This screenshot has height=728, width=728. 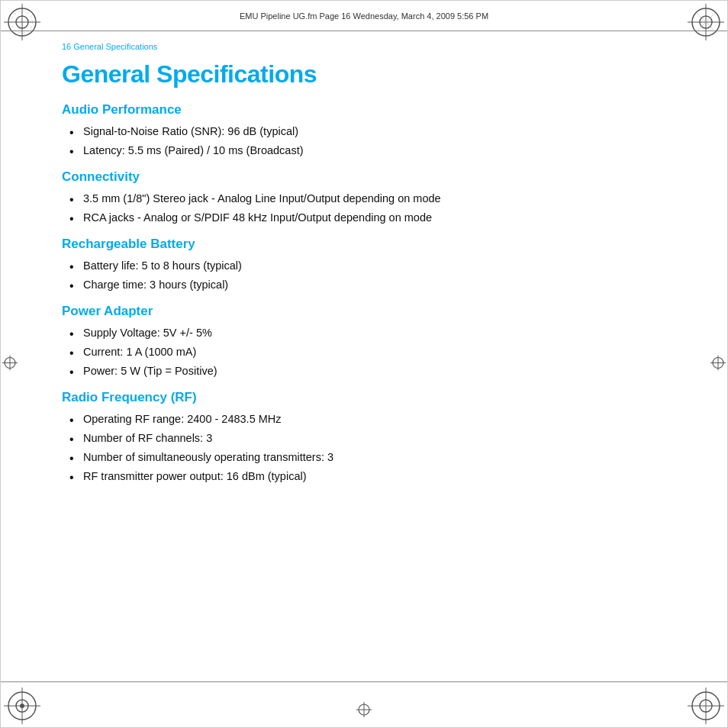 What do you see at coordinates (364, 208) in the screenshot?
I see `bullet-list-connectivity: 3.5 mm (1/8") Stereo jack - Analog Line …` at bounding box center [364, 208].